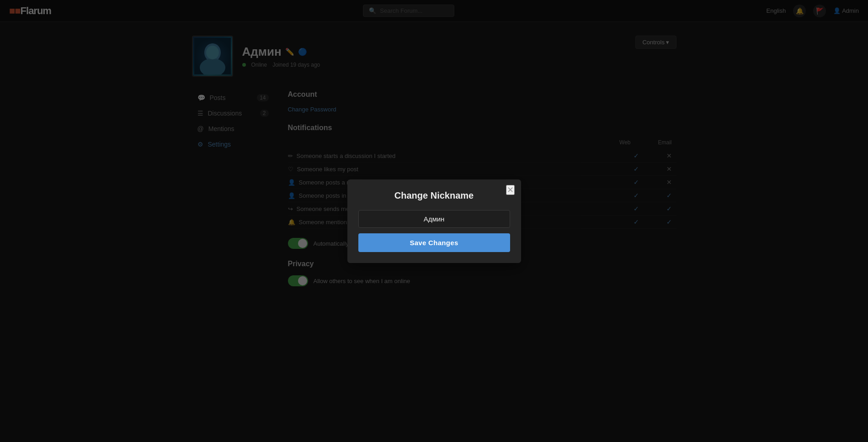 This screenshot has height=442, width=868. I want to click on modal-title: Change Nickname, so click(434, 195).